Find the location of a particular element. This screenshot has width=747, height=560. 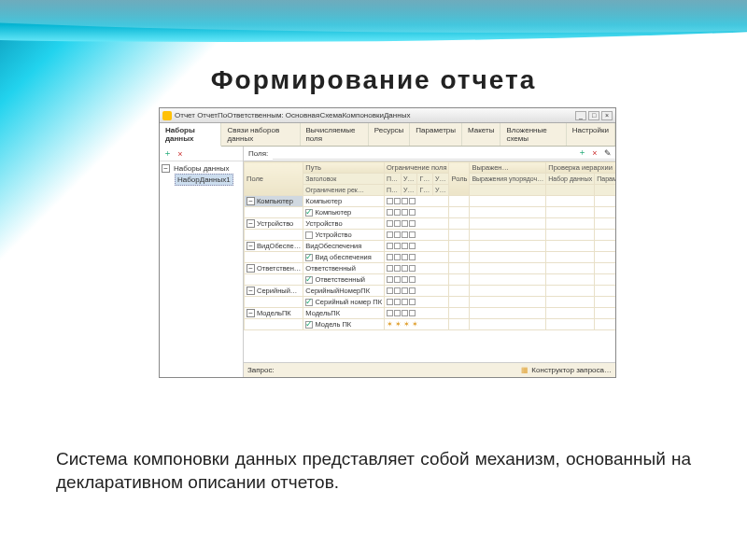

field-row: −Серийный…СерийныйНомерПК is located at coordinates (430, 291).